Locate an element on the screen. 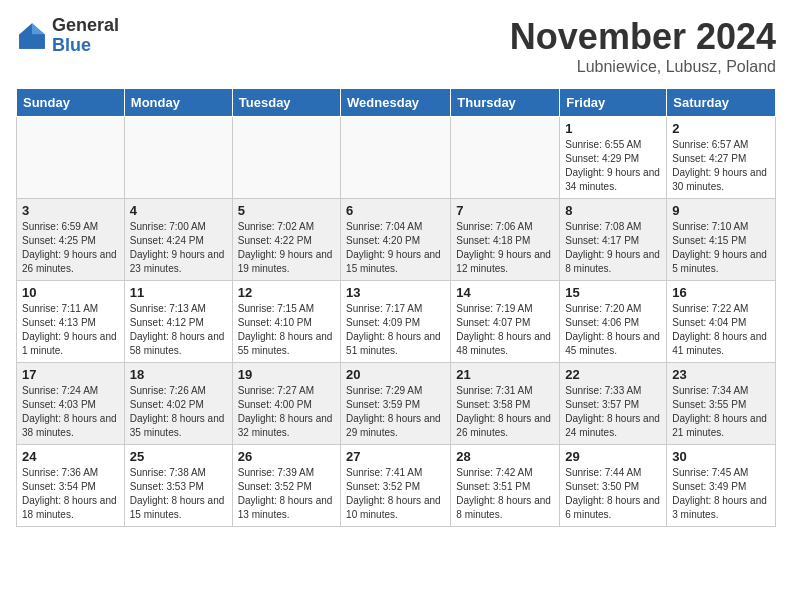 The height and width of the screenshot is (612, 792). calendar-day-cell: 19Sunrise: 7:27 AM Sunset: 4:00 PM Dayli… is located at coordinates (286, 404).